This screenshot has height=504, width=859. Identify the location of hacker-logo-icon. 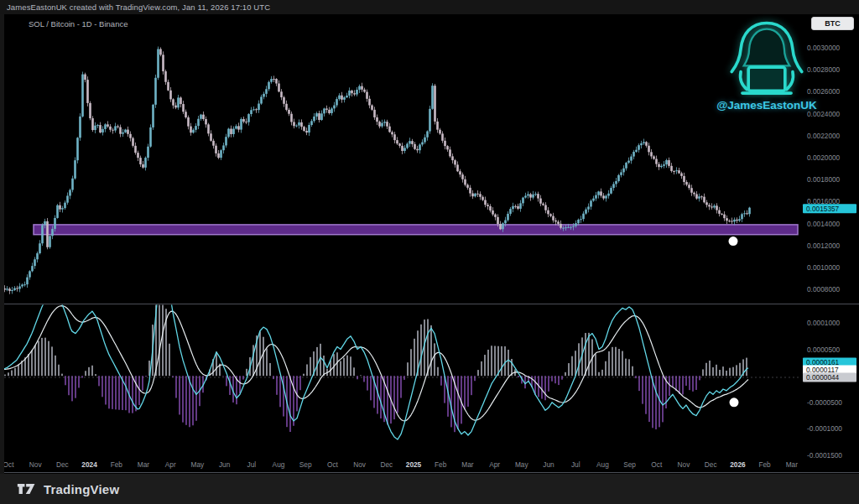
(767, 60).